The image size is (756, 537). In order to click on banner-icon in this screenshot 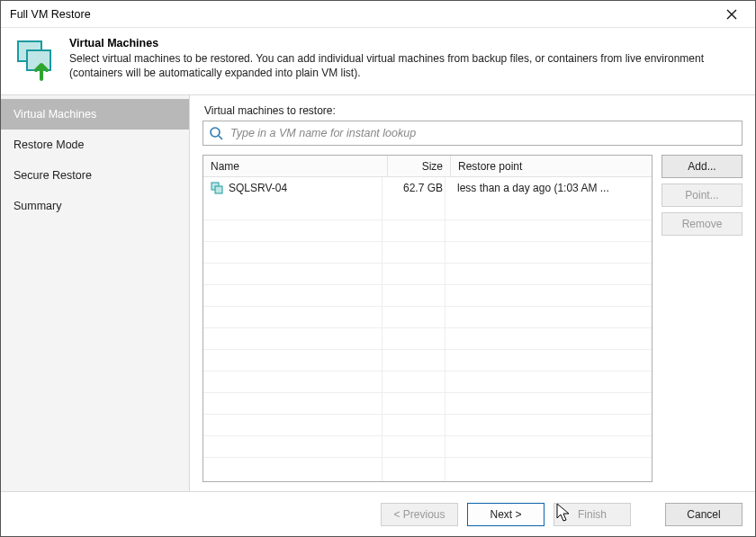, I will do `click(36, 59)`.